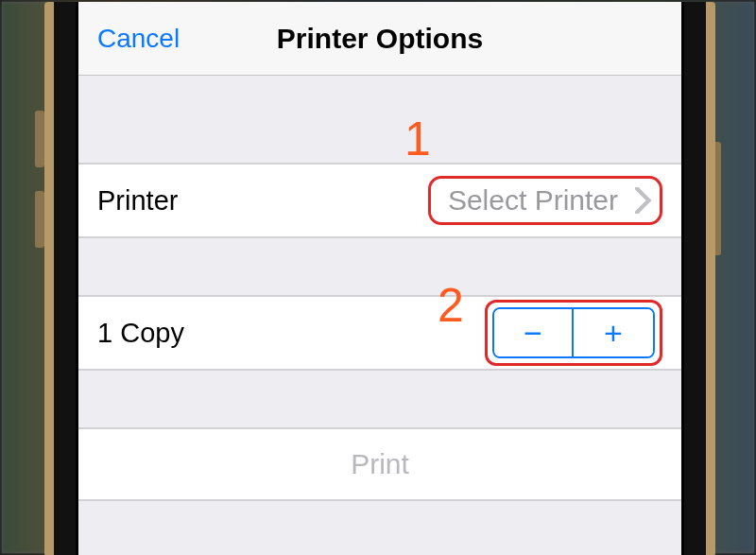 The image size is (756, 555). What do you see at coordinates (574, 333) in the screenshot?
I see `copies-stepper: − +` at bounding box center [574, 333].